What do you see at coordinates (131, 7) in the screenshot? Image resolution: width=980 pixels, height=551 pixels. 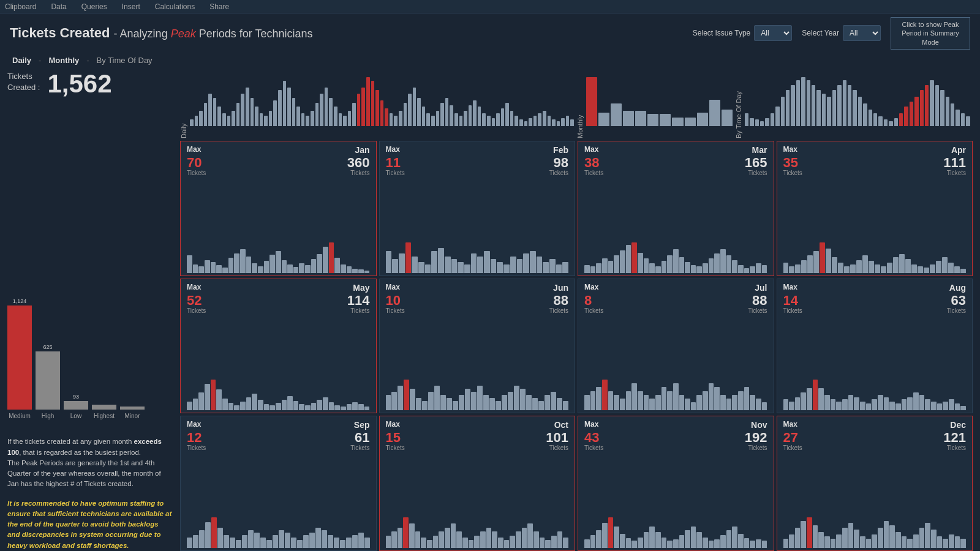 I see `toolbar-insert: Insert` at bounding box center [131, 7].